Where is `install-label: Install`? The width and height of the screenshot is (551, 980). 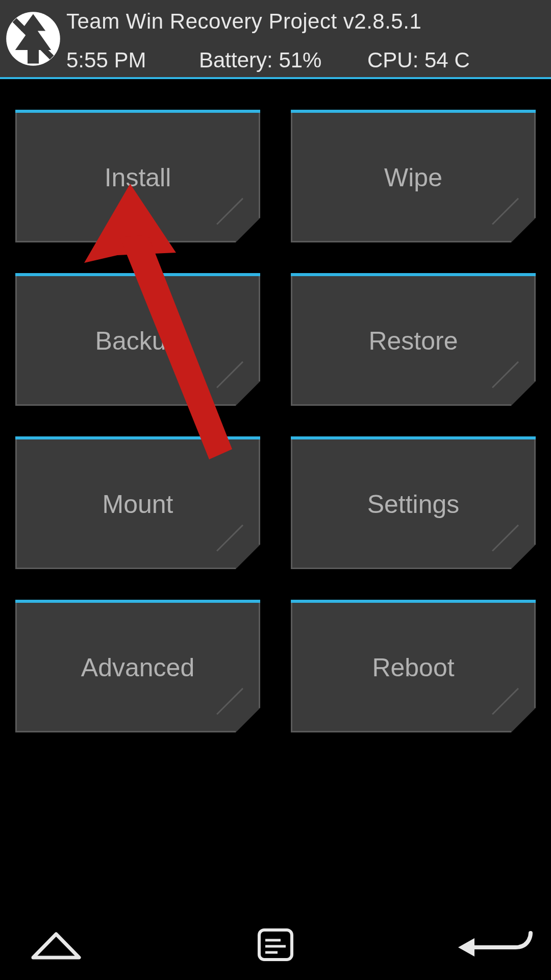 install-label: Install is located at coordinates (138, 178).